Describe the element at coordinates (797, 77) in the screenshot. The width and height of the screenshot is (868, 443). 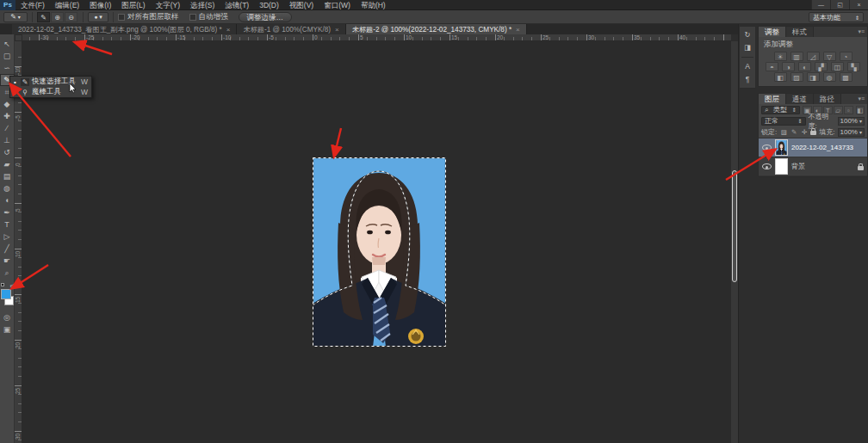
I see `posterize-icon: ▨` at that location.